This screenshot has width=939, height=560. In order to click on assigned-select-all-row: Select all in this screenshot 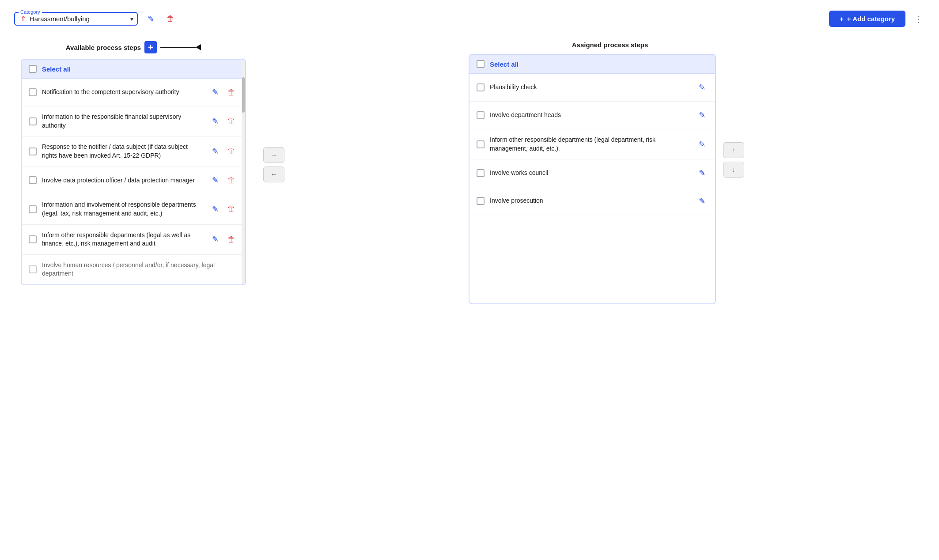, I will do `click(592, 64)`.